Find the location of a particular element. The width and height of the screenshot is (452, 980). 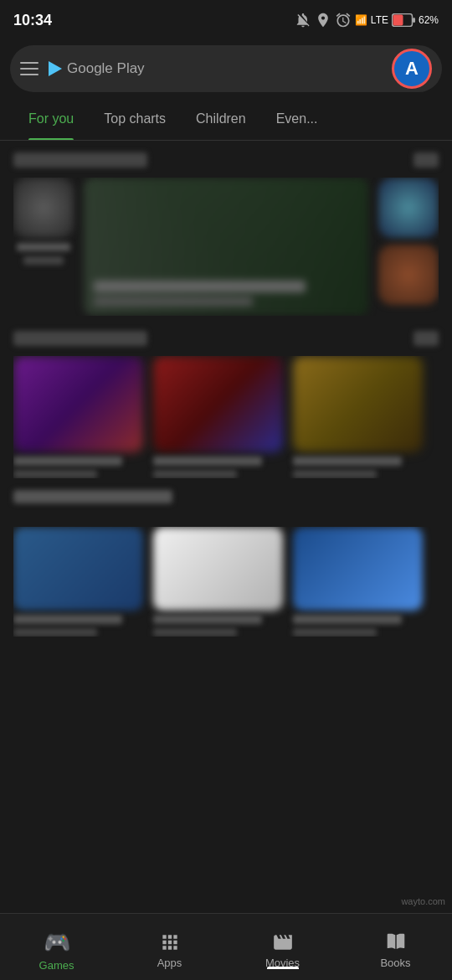

books-icon is located at coordinates (396, 942).